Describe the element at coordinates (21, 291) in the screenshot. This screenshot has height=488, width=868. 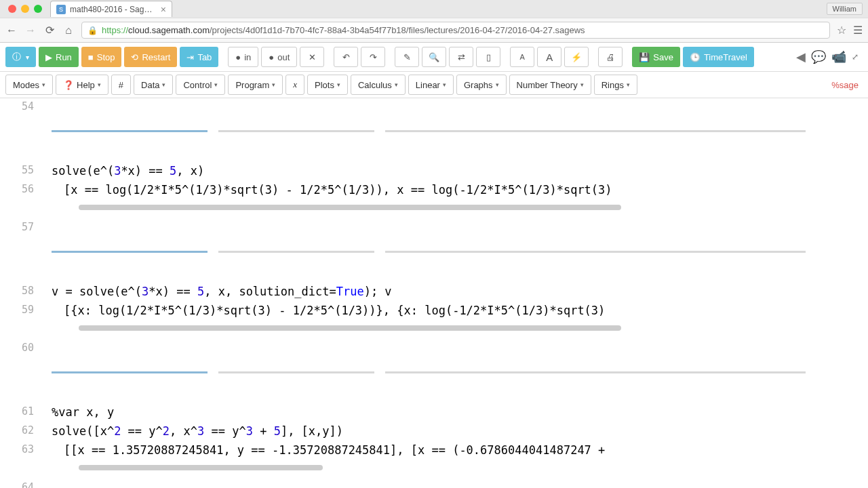
I see `gutter-58: 58` at that location.